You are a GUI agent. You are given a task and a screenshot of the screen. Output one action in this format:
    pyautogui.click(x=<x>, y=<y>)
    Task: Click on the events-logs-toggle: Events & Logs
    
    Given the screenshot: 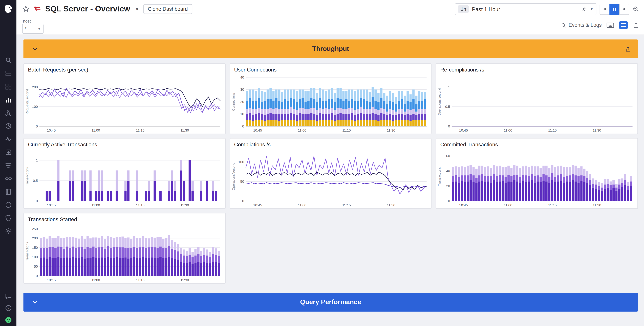 What is the action you would take?
    pyautogui.click(x=582, y=25)
    